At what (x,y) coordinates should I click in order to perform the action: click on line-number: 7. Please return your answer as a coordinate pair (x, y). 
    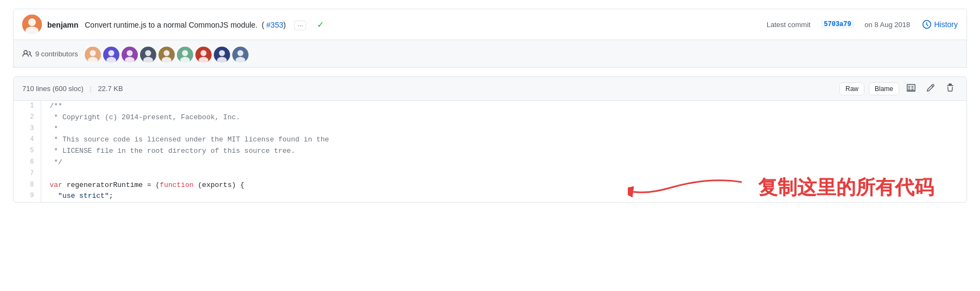
    Looking at the image, I should click on (27, 174).